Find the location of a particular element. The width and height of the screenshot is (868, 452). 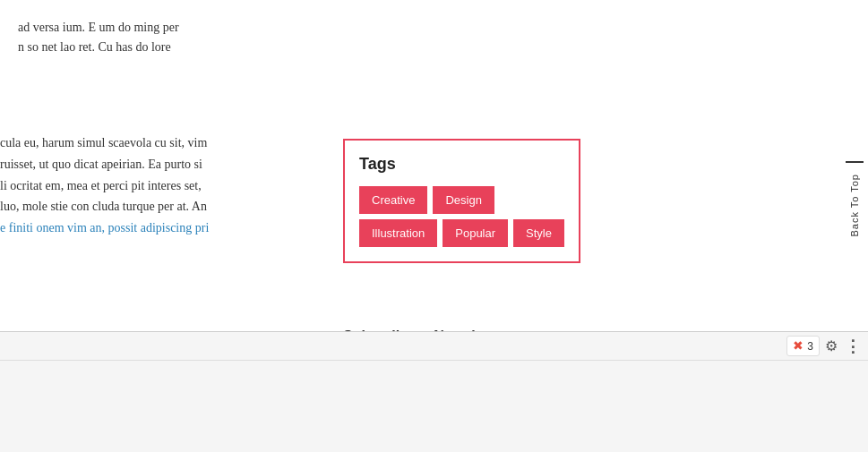

tags-widget: Tags Creative Design Illustration Popula… is located at coordinates (462, 200).